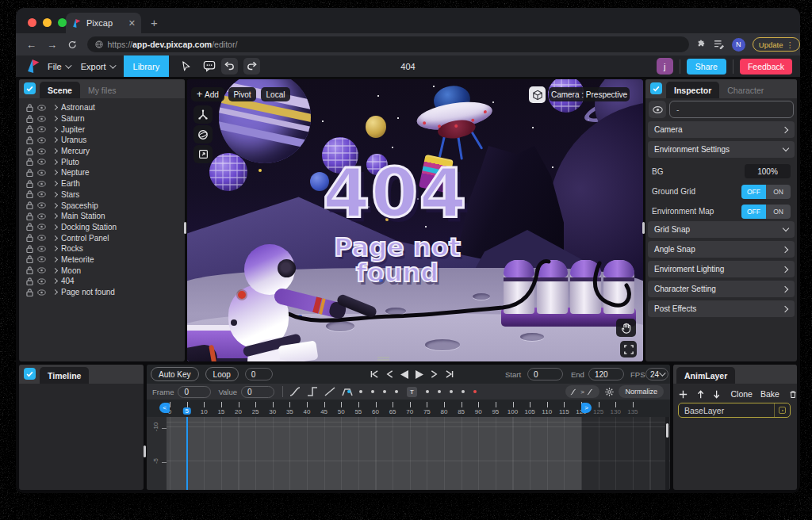  I want to click on inspector-section-character-setting: Character Setting, so click(722, 289).